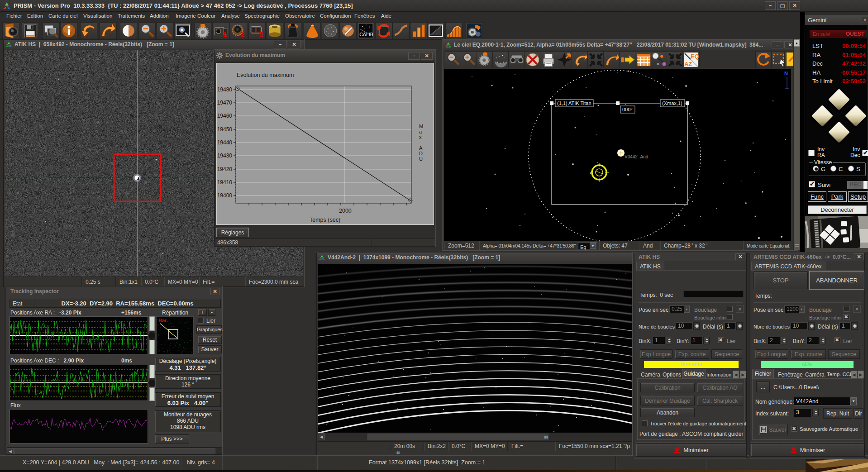 The image size is (868, 472). Describe the element at coordinates (345, 211) in the screenshot. I see `svg-text: 2000` at that location.